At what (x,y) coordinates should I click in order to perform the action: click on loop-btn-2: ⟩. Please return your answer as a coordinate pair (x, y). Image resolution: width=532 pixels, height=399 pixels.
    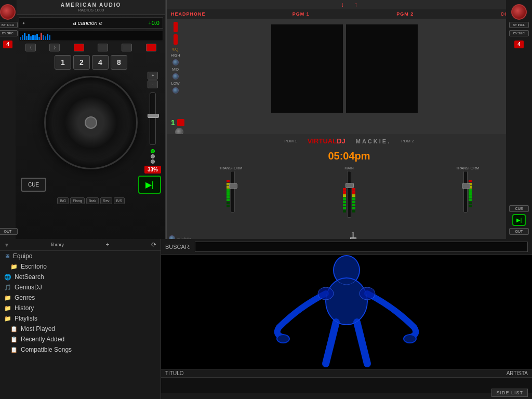
    Looking at the image, I should click on (55, 48).